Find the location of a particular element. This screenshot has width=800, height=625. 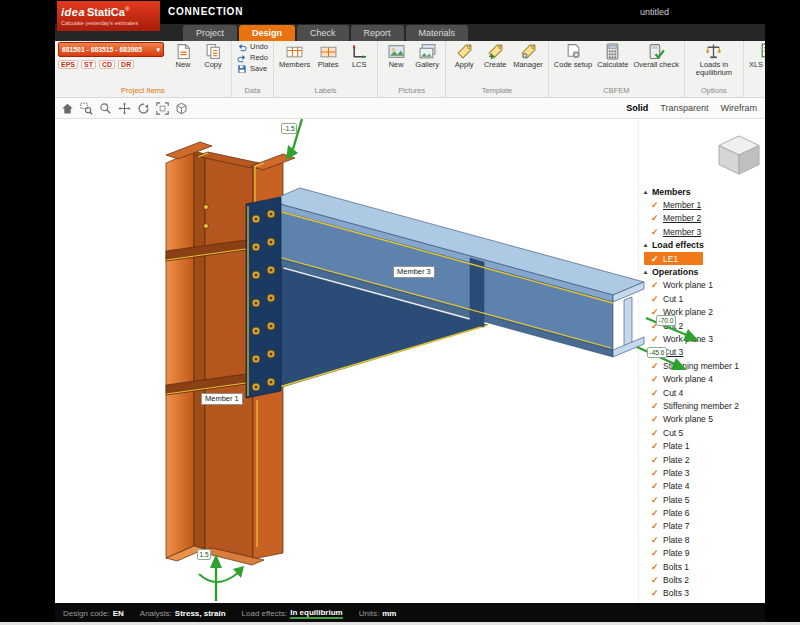

tree-item-work-plane-3: ✓Work plane 3 is located at coordinates (704, 338).